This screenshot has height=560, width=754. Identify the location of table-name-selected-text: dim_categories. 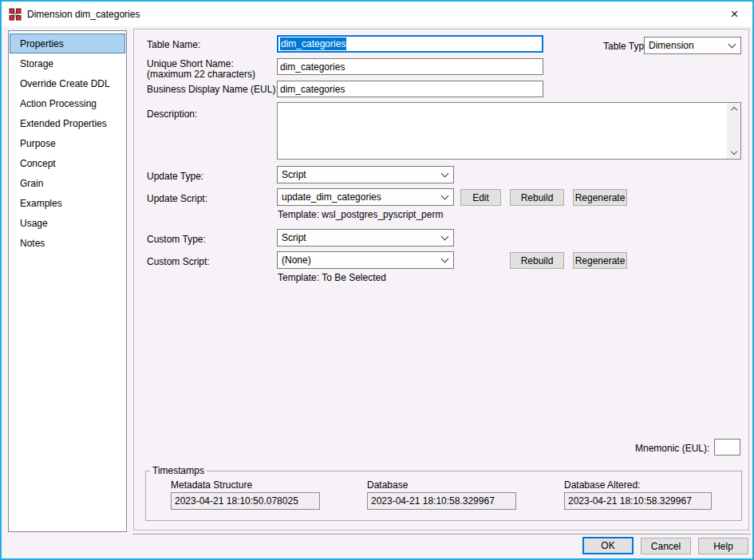
(313, 44).